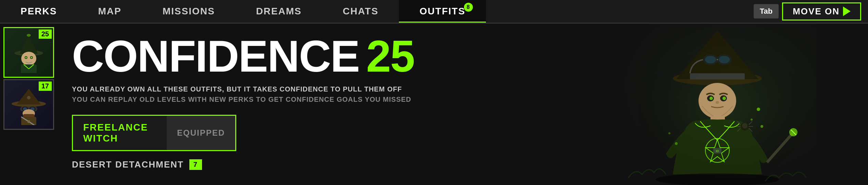 The height and width of the screenshot is (185, 868). I want to click on next-outfit-confidence-badge: 7, so click(196, 164).